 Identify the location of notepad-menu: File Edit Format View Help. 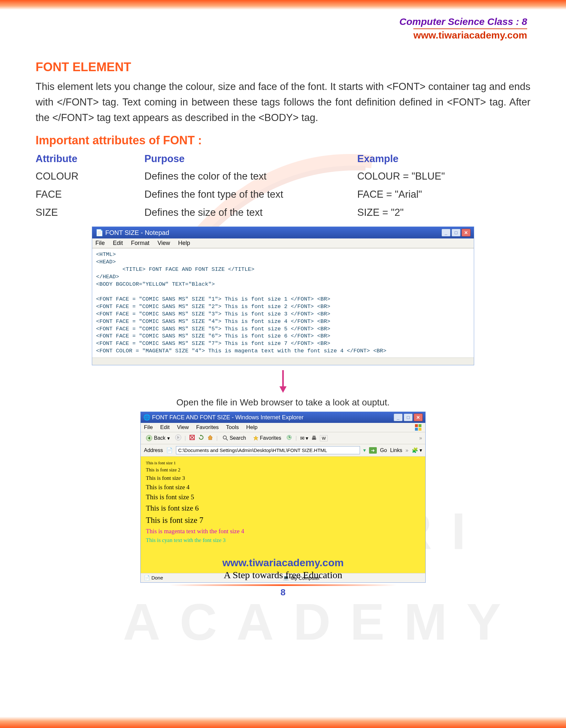
(283, 243).